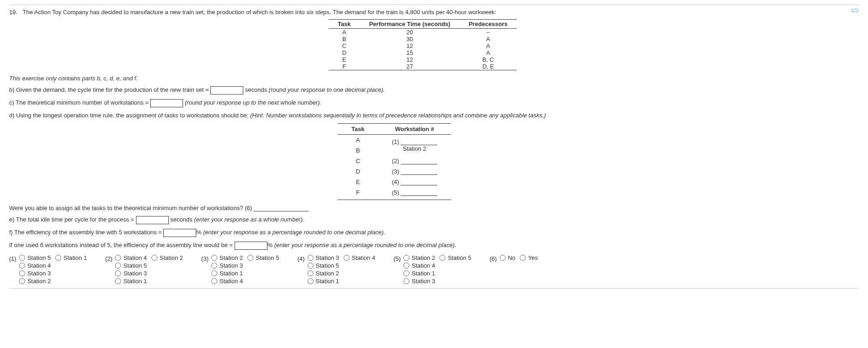 The width and height of the screenshot is (868, 348). Describe the element at coordinates (167, 103) in the screenshot. I see `input-min-workstations` at that location.